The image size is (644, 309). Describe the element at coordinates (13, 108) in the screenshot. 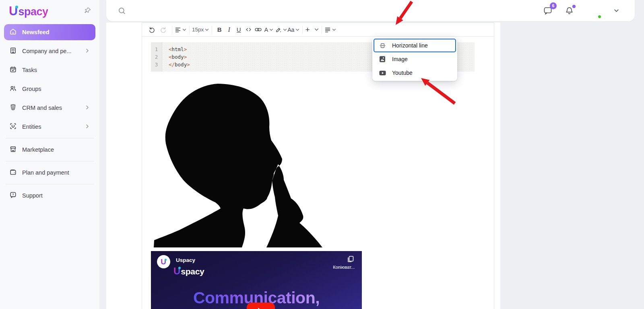

I see `funnel-icon` at that location.